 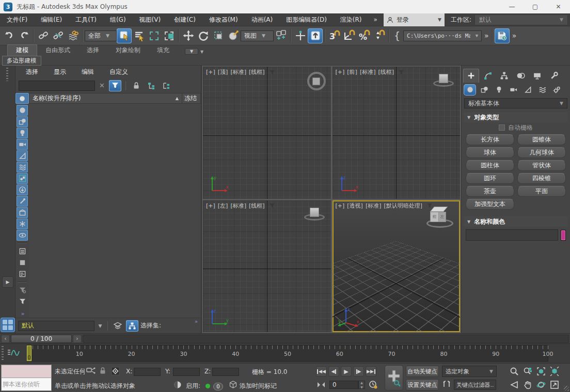 What do you see at coordinates (490, 165) in the screenshot?
I see `object-type-button: 圆柱体` at bounding box center [490, 165].